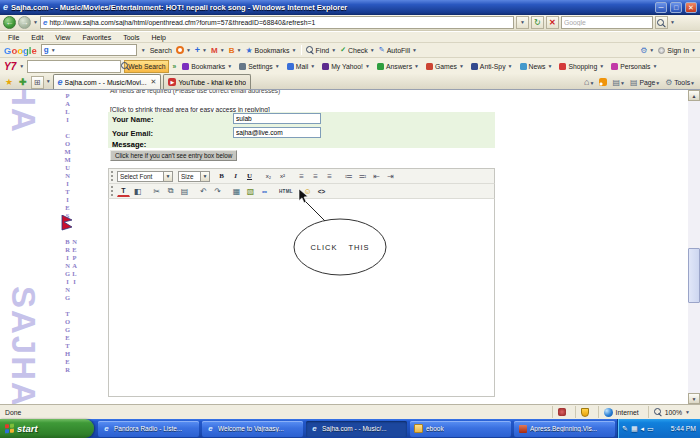  Describe the element at coordinates (24, 22) in the screenshot. I see `forward-button: →` at that location.